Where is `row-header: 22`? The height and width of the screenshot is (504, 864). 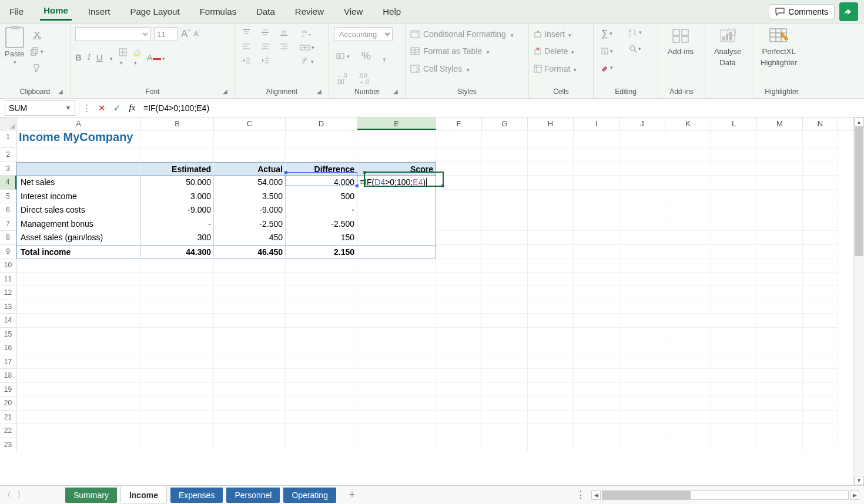 row-header: 22 is located at coordinates (8, 431).